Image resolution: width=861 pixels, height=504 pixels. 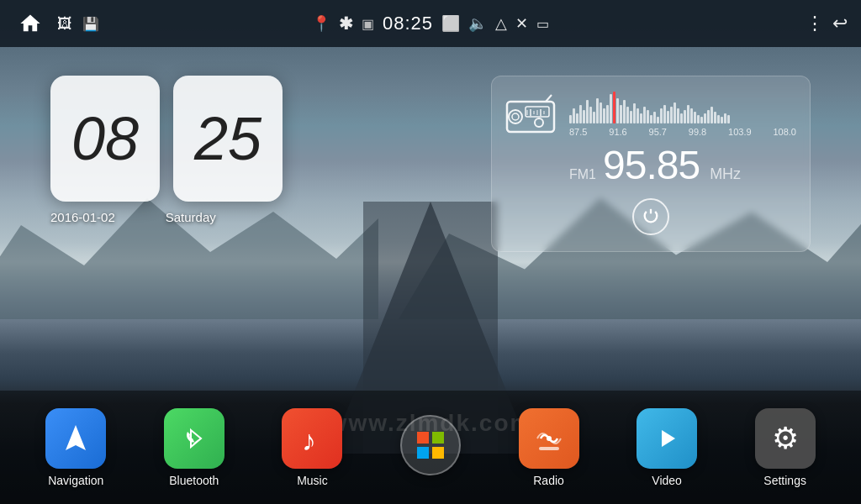 I want to click on clock-hour: 08, so click(x=105, y=139).